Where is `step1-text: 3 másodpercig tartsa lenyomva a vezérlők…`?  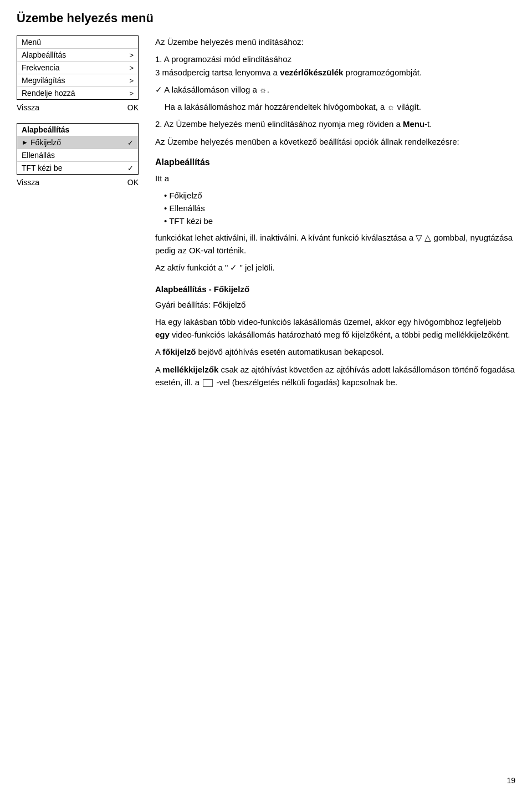 step1-text: 3 másodpercig tartsa lenyomva a vezérlők… is located at coordinates (288, 72).